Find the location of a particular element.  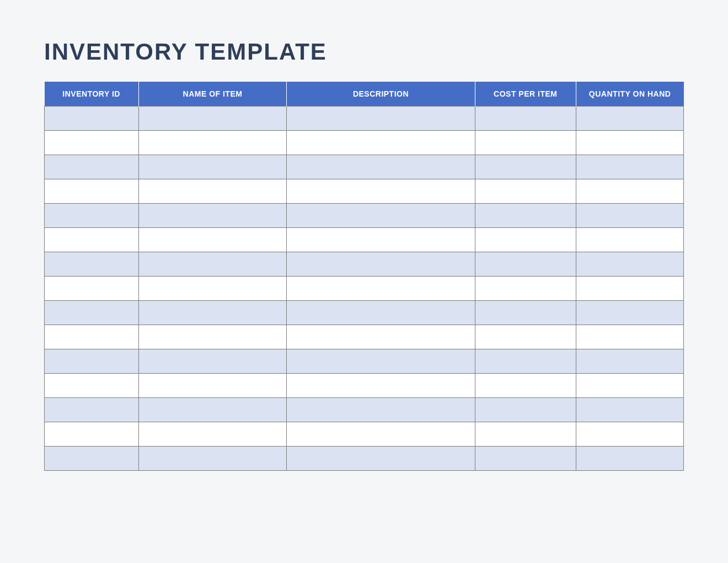

header-inventory-id: INVENTORY ID is located at coordinates (92, 94).